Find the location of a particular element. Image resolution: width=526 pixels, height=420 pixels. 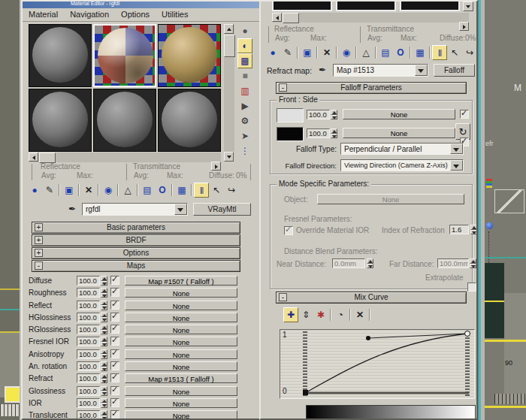

front-color-swatch is located at coordinates (290, 116).